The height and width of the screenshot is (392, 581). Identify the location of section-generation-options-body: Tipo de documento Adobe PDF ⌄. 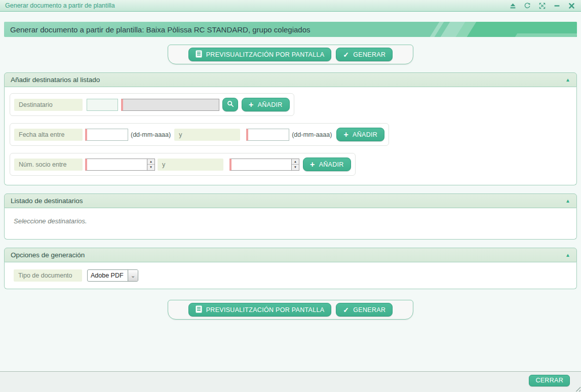
(291, 276).